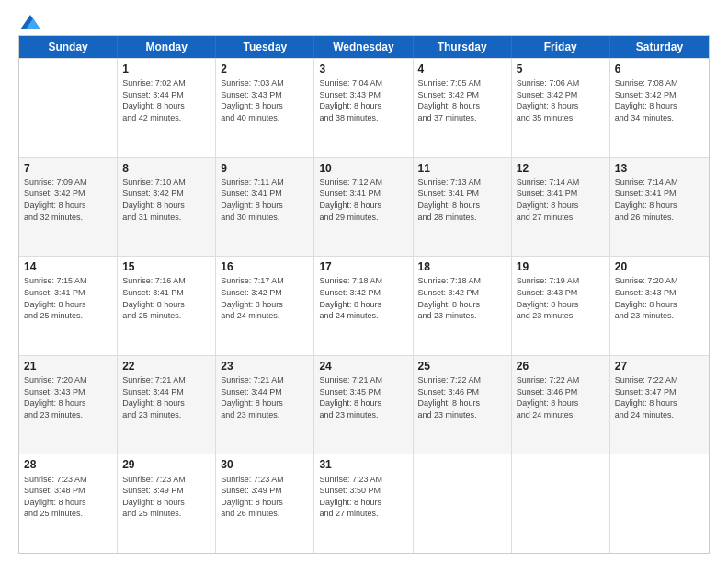  Describe the element at coordinates (68, 200) in the screenshot. I see `cell-info: Sunrise: 7:09 AM Sunset: 3:42 PM Dayligh…` at that location.